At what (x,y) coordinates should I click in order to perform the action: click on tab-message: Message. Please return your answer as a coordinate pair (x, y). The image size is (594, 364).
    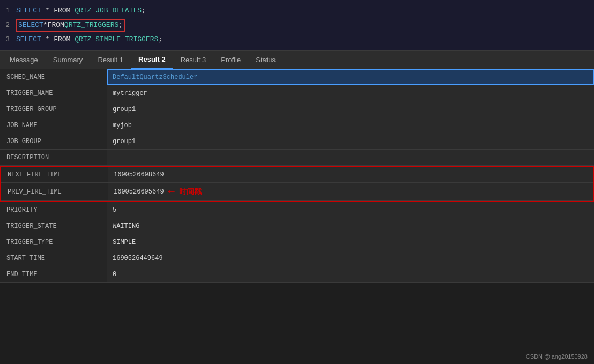
    Looking at the image, I should click on (24, 60).